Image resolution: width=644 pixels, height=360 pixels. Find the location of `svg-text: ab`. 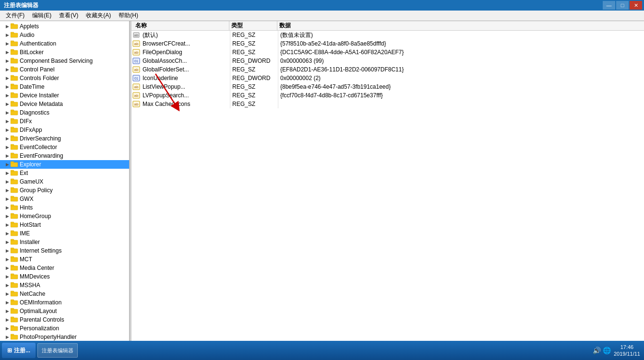

svg-text: ab is located at coordinates (136, 70).